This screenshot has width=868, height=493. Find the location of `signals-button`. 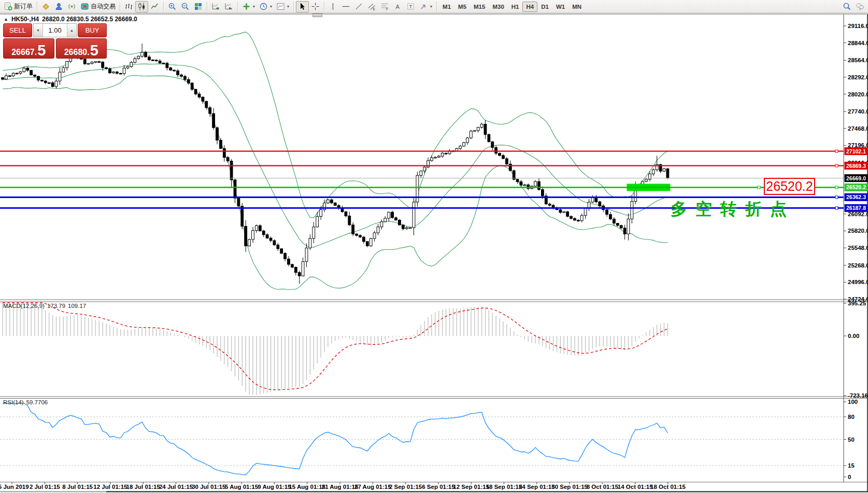

signals-button is located at coordinates (72, 7).